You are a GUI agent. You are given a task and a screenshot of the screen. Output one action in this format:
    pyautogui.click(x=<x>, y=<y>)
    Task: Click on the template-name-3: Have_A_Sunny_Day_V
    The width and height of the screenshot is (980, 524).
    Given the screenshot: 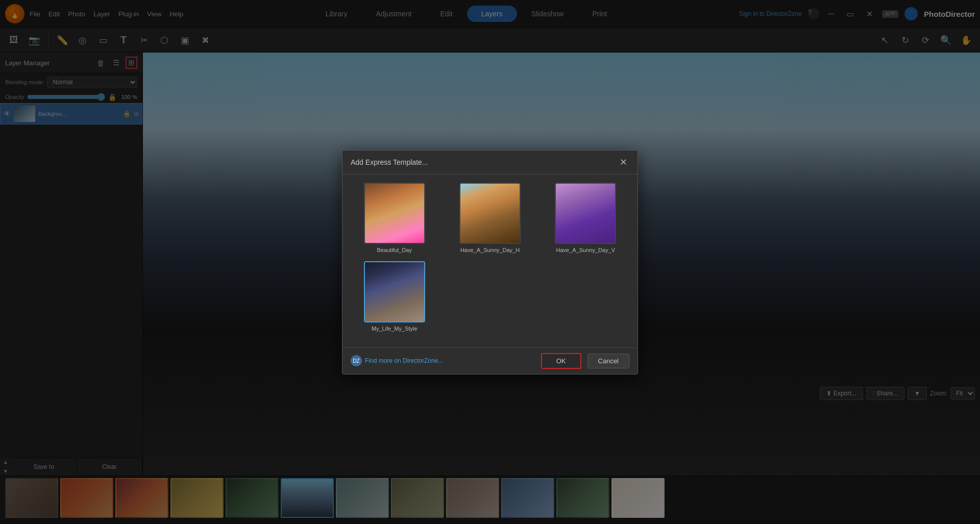 What is the action you would take?
    pyautogui.click(x=586, y=250)
    